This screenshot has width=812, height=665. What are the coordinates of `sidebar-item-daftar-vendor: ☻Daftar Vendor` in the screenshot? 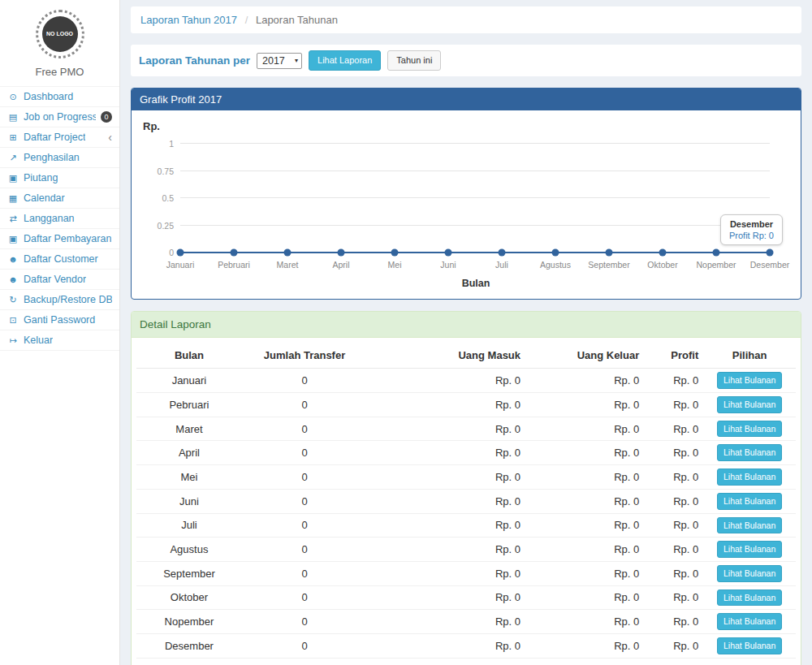 It's located at (60, 279).